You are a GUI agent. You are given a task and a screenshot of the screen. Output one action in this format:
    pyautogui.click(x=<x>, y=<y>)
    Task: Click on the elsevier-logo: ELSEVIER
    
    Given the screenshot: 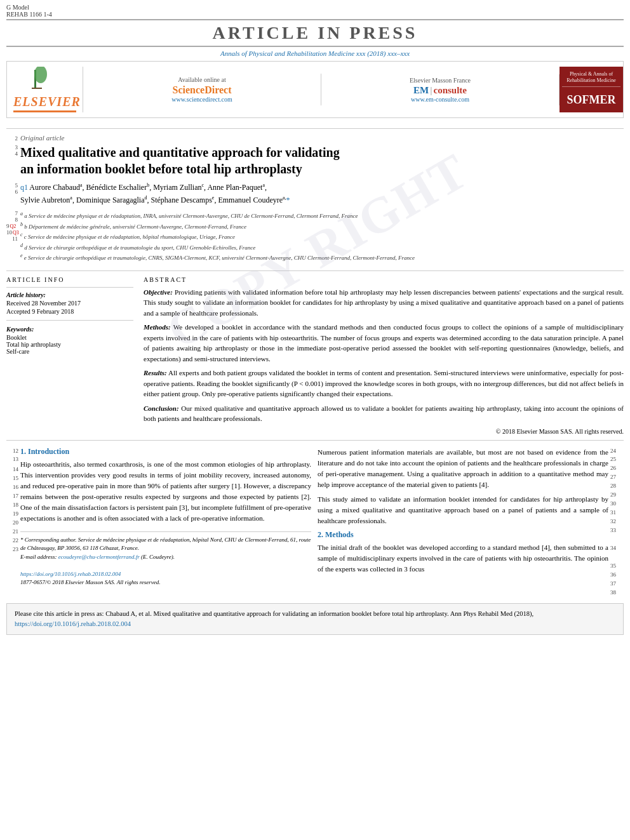 What is the action you would take?
    pyautogui.click(x=45, y=90)
    